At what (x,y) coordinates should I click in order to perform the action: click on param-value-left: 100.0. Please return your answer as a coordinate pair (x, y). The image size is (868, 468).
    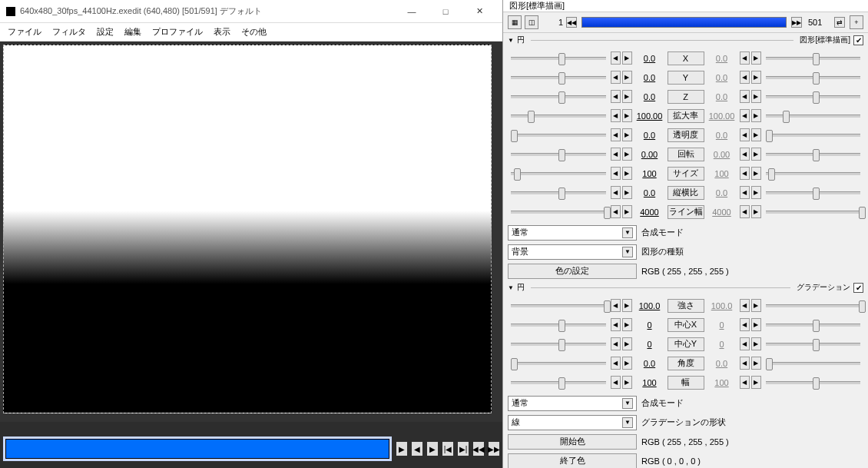
    Looking at the image, I should click on (650, 306).